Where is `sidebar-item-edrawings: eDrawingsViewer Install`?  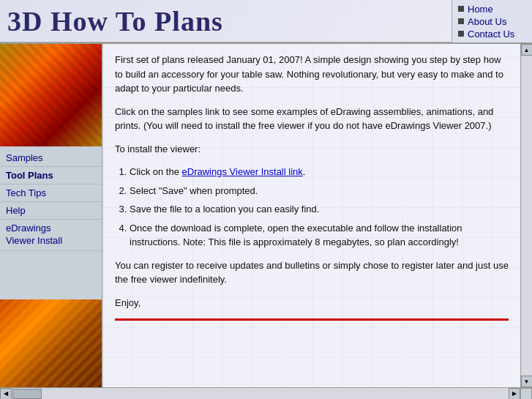 sidebar-item-edrawings: eDrawingsViewer Install is located at coordinates (51, 236).